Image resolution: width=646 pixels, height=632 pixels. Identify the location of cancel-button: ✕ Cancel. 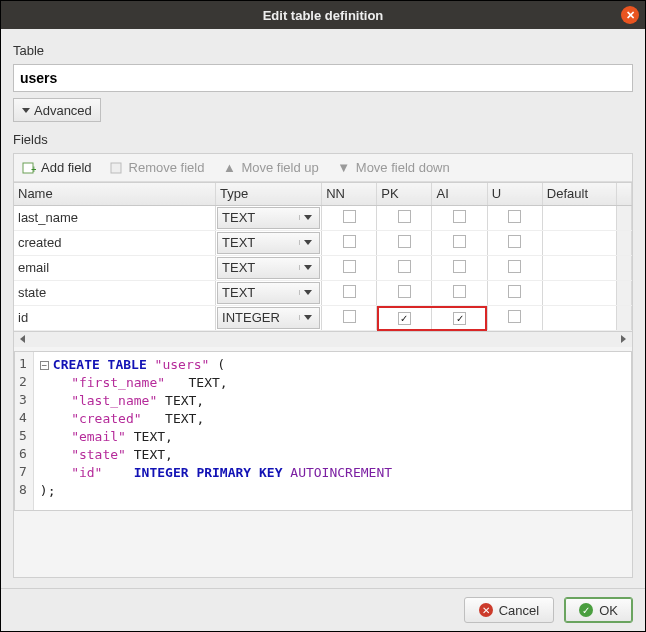
(509, 610).